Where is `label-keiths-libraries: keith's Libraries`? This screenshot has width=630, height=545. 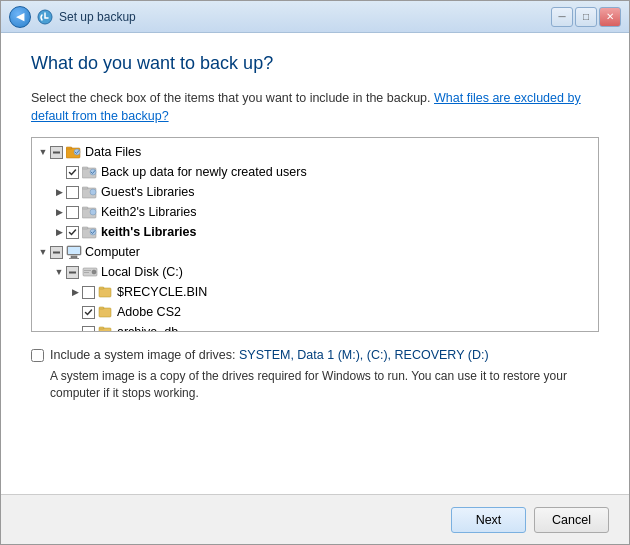
label-keiths-libraries: keith's Libraries is located at coordinates (148, 232).